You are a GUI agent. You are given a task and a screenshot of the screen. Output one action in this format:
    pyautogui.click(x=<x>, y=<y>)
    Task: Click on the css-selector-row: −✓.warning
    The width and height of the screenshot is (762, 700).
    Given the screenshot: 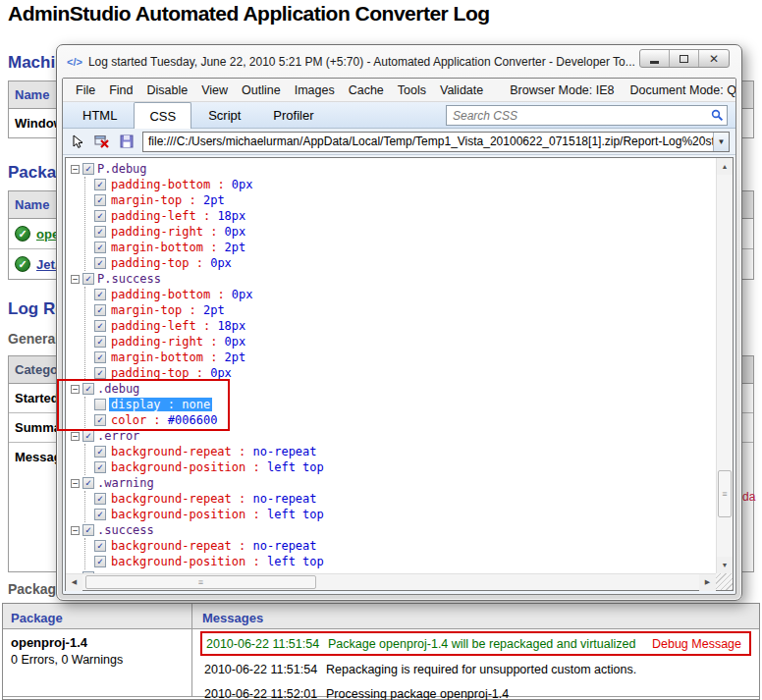 What is the action you would take?
    pyautogui.click(x=393, y=483)
    